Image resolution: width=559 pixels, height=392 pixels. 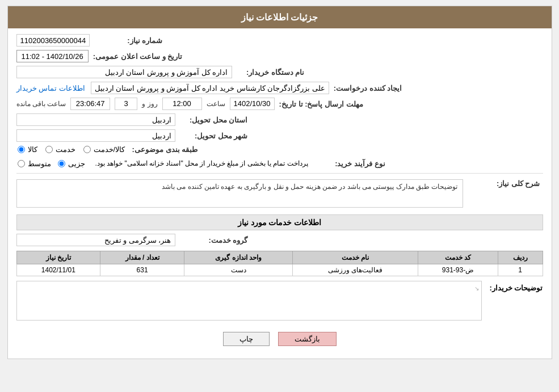 What do you see at coordinates (124, 72) in the screenshot?
I see `buyer-org-value: اداره کل آموزش و پرورش استان اردبیل` at bounding box center [124, 72].